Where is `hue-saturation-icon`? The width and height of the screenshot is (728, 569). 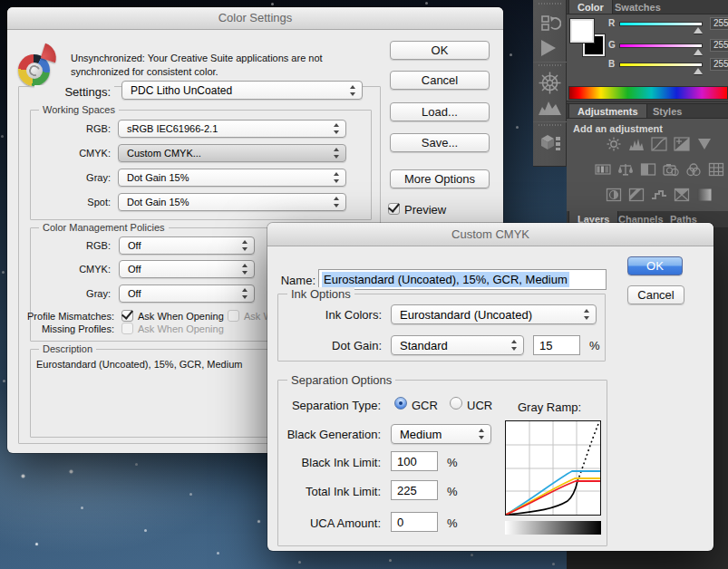 hue-saturation-icon is located at coordinates (603, 169).